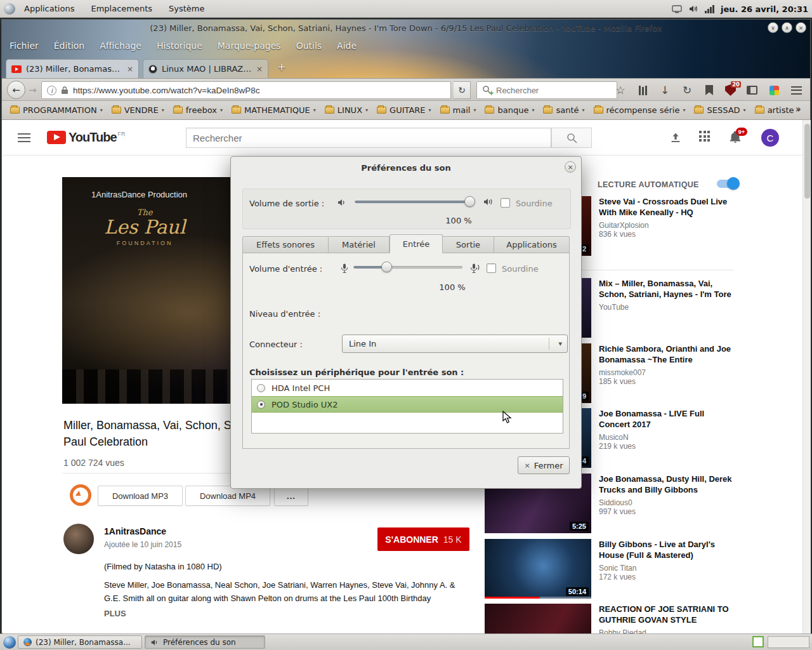 This screenshot has height=650, width=812. What do you see at coordinates (52, 90) in the screenshot?
I see `page-info-icon: i` at bounding box center [52, 90].